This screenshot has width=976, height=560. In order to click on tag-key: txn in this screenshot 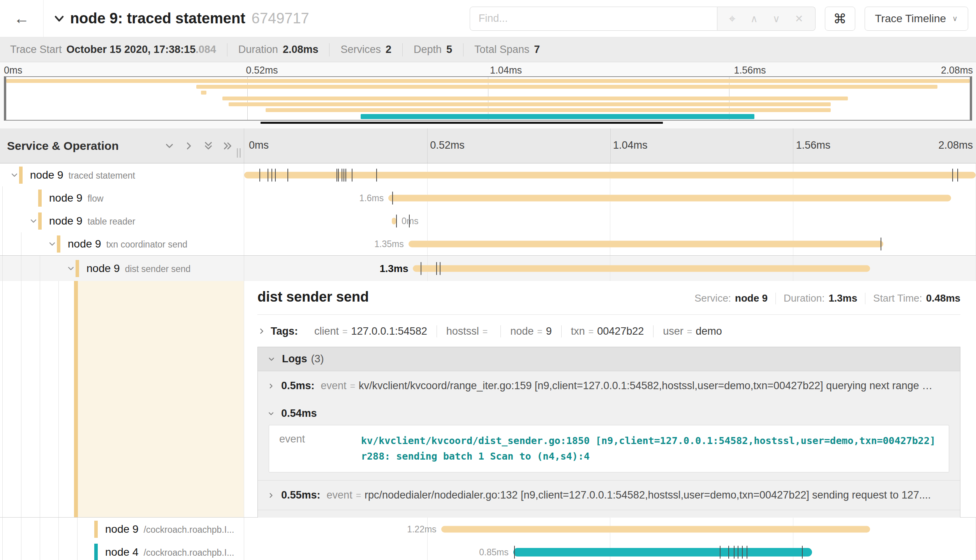, I will do `click(578, 332)`.